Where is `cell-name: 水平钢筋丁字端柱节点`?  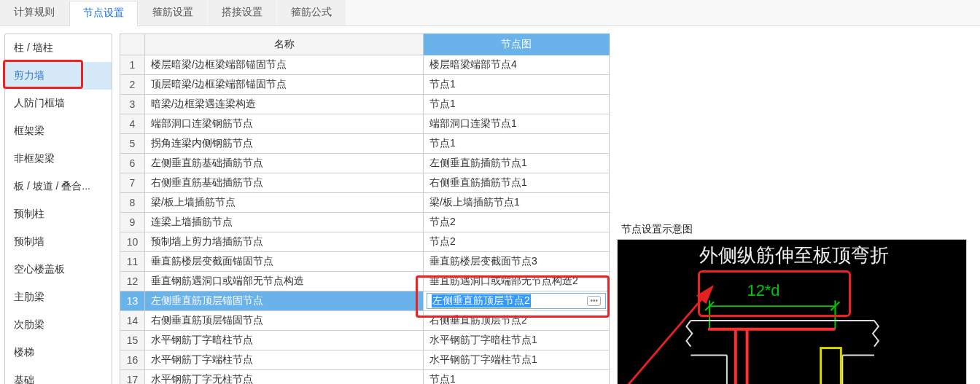 cell-name: 水平钢筋丁字端柱节点 is located at coordinates (284, 360).